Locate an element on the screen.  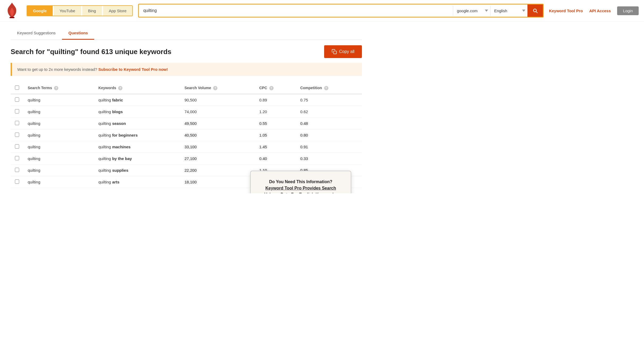
table-row: quilting quilting blogs 74,000 1.20 0.62 is located at coordinates (186, 112).